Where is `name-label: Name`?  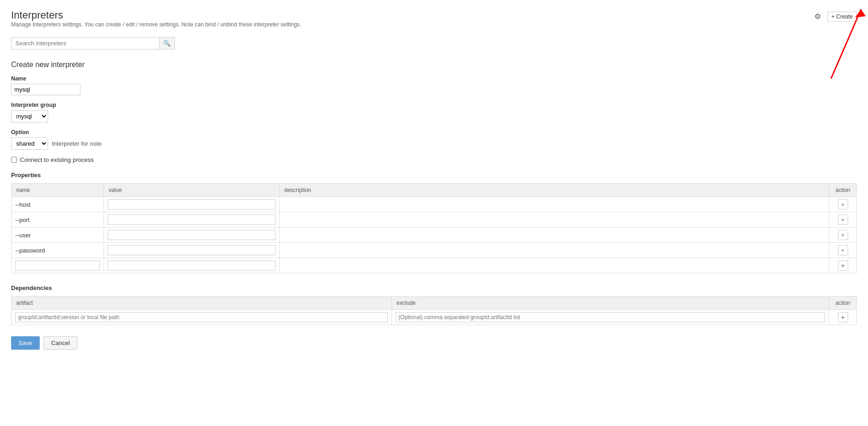
name-label: Name is located at coordinates (434, 79).